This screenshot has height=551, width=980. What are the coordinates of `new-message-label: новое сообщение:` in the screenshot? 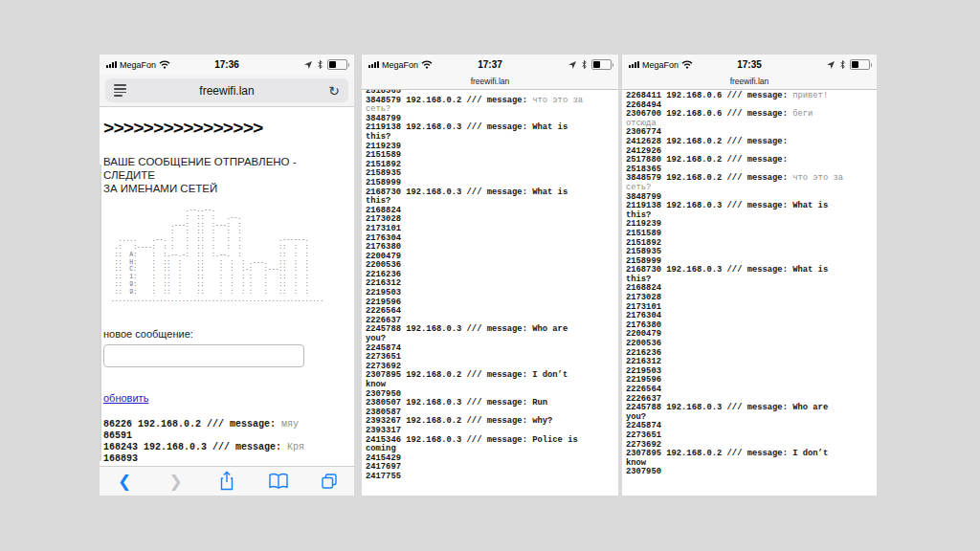 It's located at (227, 334).